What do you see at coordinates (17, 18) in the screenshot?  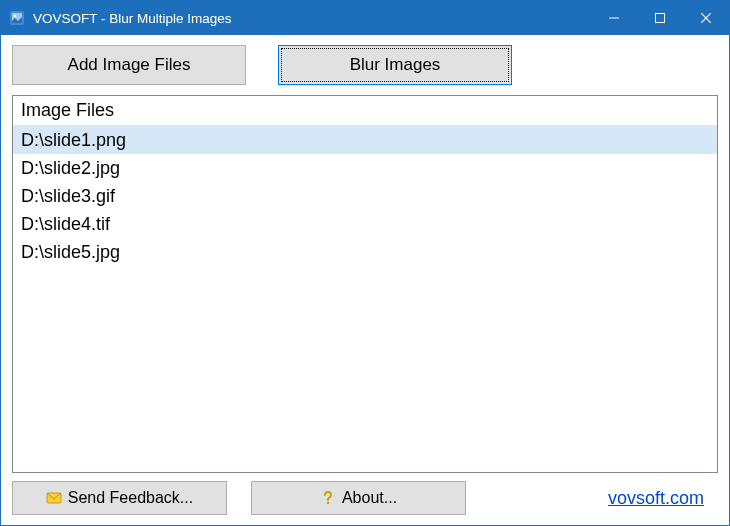 I see `app-icon` at bounding box center [17, 18].